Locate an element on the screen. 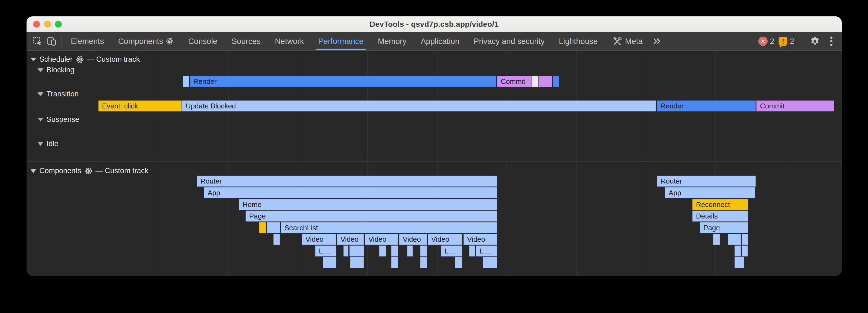 This screenshot has width=868, height=313. lane-label-text: Transition is located at coordinates (63, 94).